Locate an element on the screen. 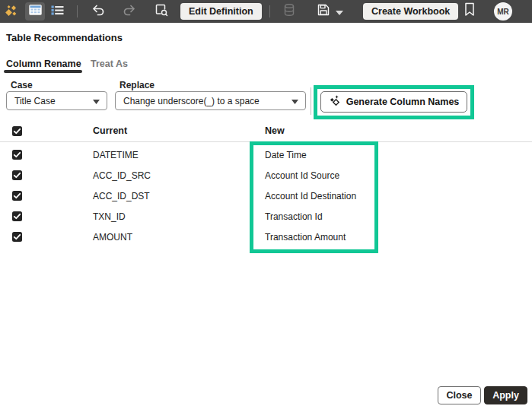 The height and width of the screenshot is (406, 532). case-dropdown-value: Title Case is located at coordinates (35, 101).